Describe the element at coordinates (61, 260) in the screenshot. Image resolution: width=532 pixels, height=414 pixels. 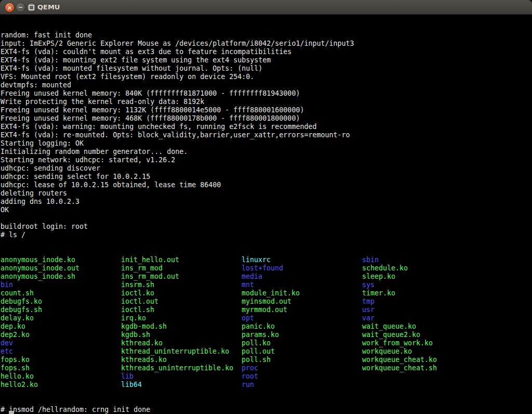
I see `ls-entry: anonymous_inode.ko` at that location.